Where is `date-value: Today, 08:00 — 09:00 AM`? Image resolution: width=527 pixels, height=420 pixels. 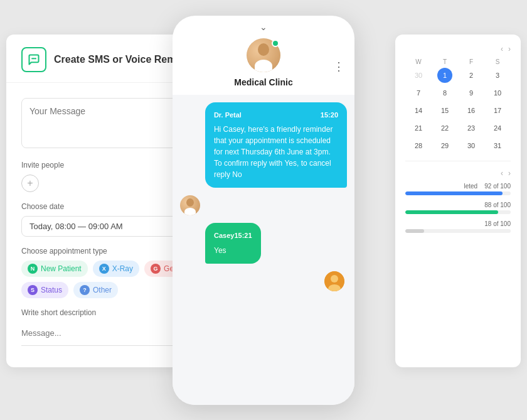
date-value: Today, 08:00 — 09:00 AM is located at coordinates (77, 226).